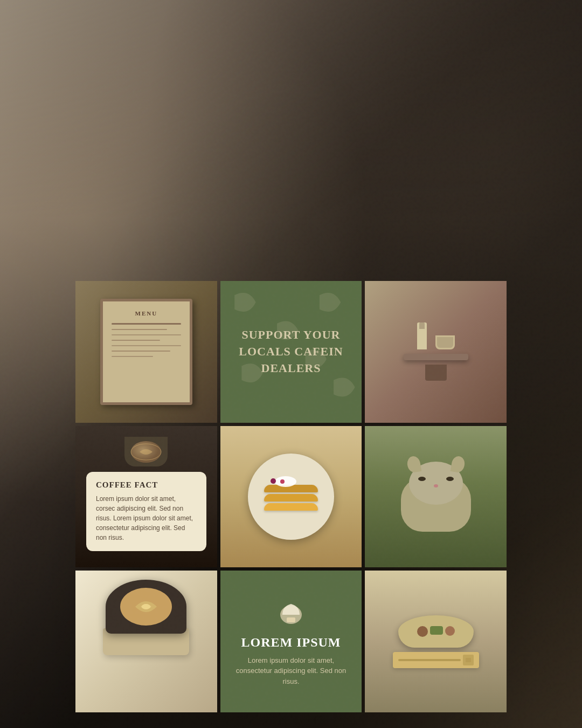  I want to click on coffee-fact-title: COFFEE FACT, so click(147, 485).